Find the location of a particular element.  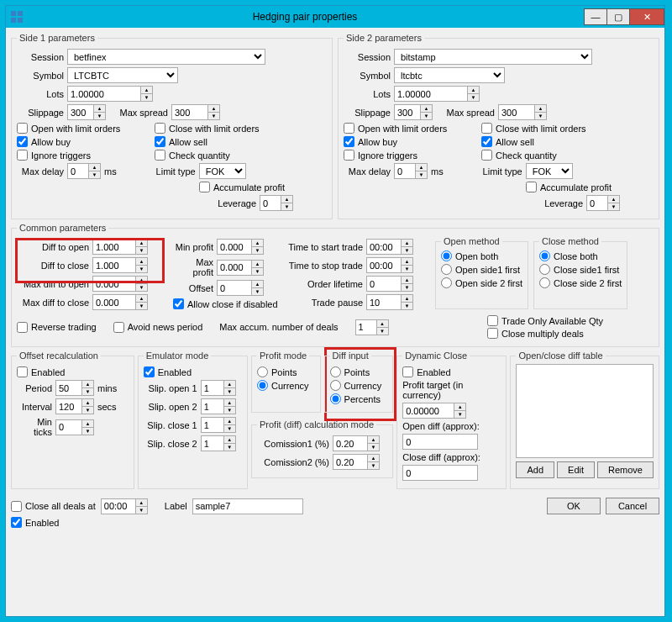

commission1-spinner: ▲▼ is located at coordinates (356, 444).